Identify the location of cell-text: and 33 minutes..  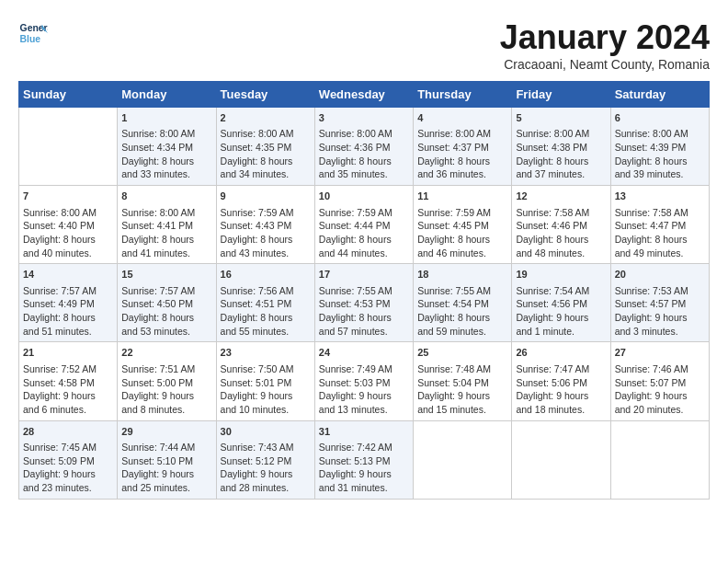
(166, 175).